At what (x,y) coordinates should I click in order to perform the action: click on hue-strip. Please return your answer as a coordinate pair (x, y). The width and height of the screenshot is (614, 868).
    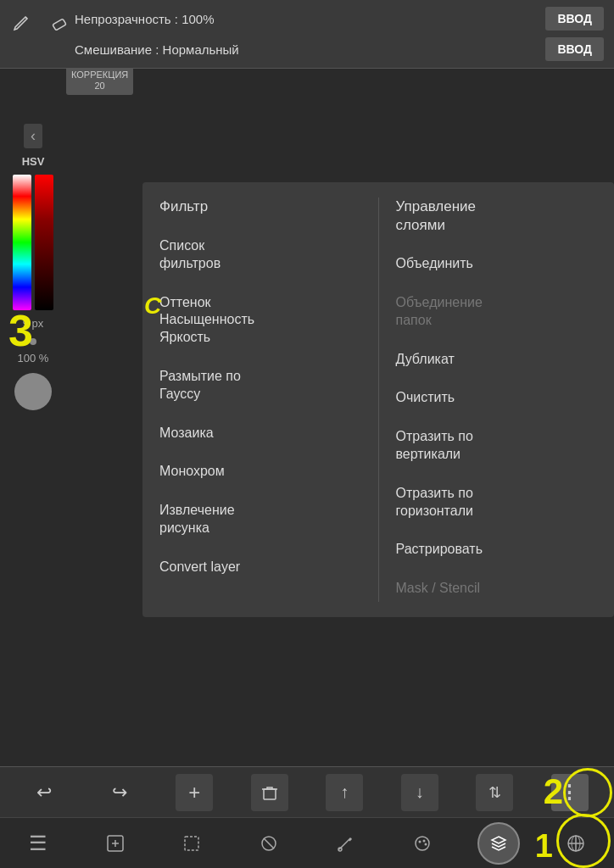
    Looking at the image, I should click on (22, 242).